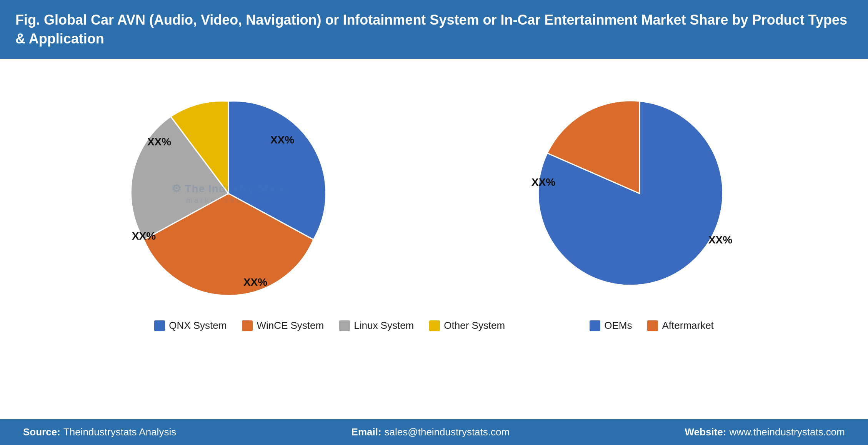 This screenshot has width=868, height=445. What do you see at coordinates (467, 325) in the screenshot?
I see `legend-other: Other System` at bounding box center [467, 325].